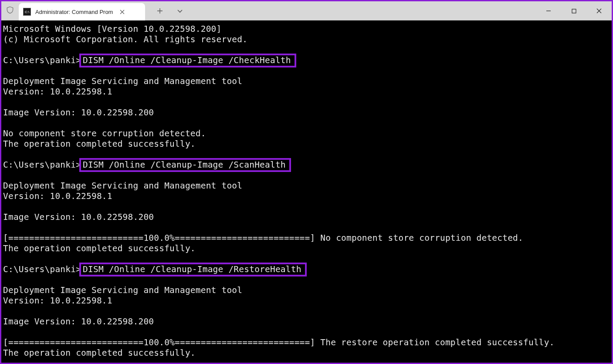  I want to click on highlighted-command-1: DISM /Online /Cleanup-Image /CheckHealth, so click(188, 61).